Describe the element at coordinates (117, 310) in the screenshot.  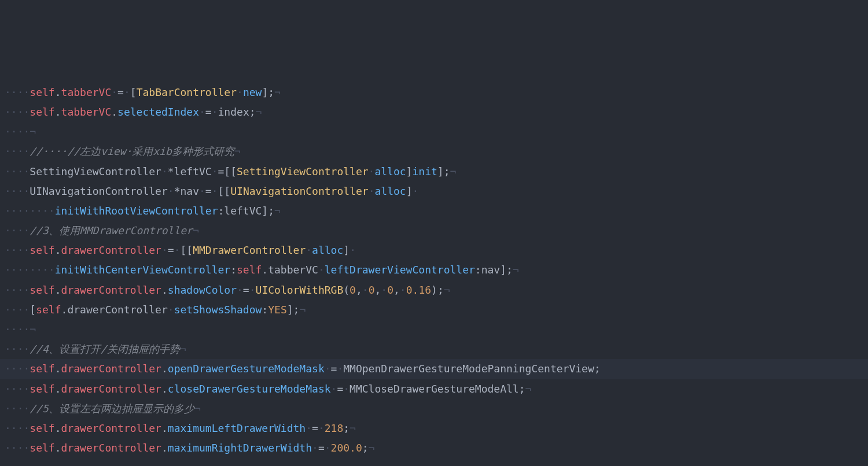
I see `token-ident: drawerController` at that location.